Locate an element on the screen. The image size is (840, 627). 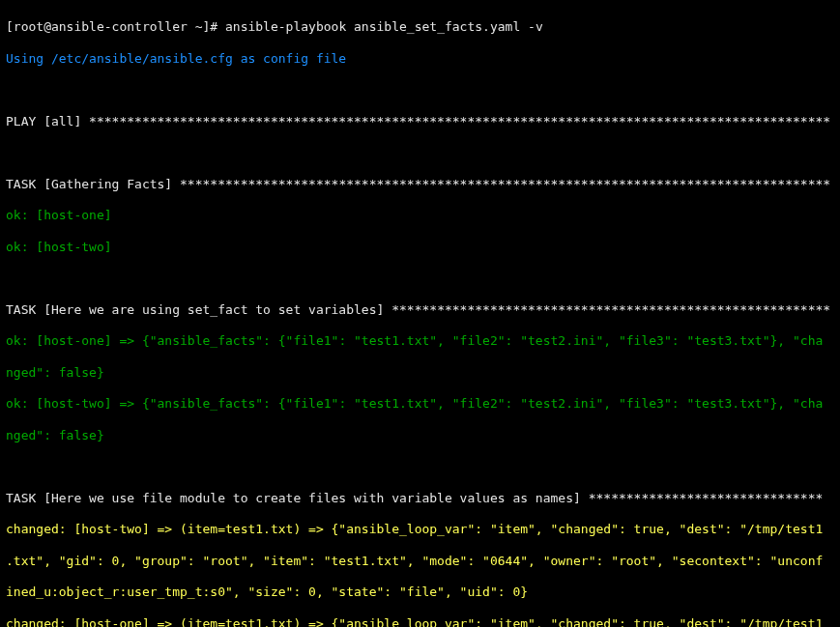
task-label: TASK [Here we use file module to create … is located at coordinates (298, 499).